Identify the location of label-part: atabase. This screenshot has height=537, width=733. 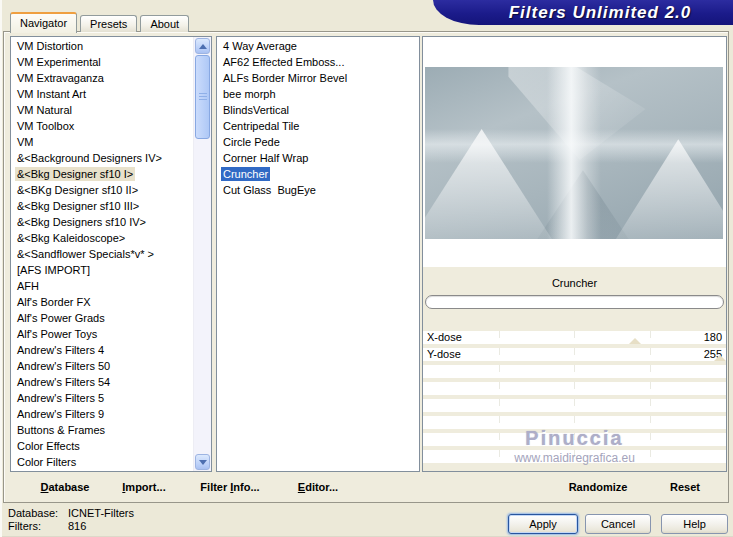
(68, 487).